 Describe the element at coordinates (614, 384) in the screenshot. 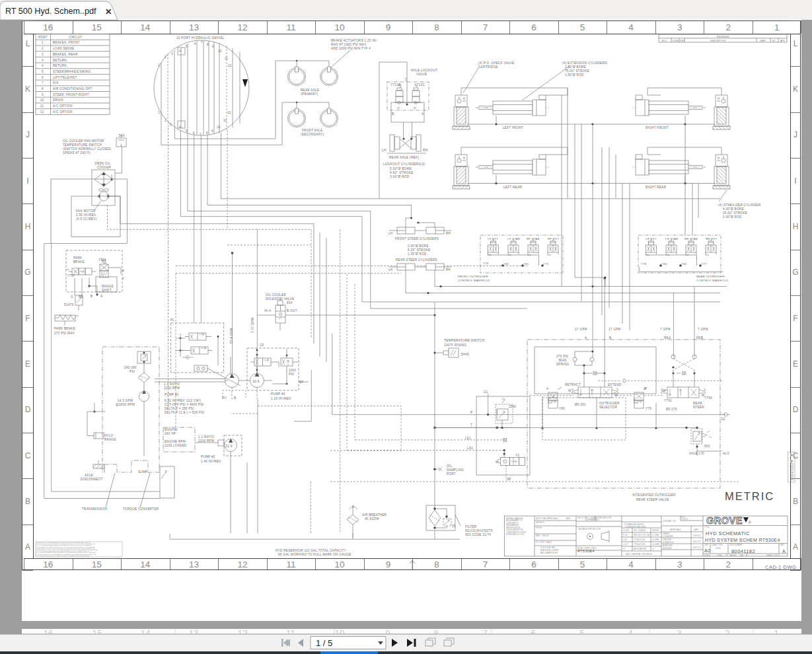

I see `svg-text: EXTEND` at that location.